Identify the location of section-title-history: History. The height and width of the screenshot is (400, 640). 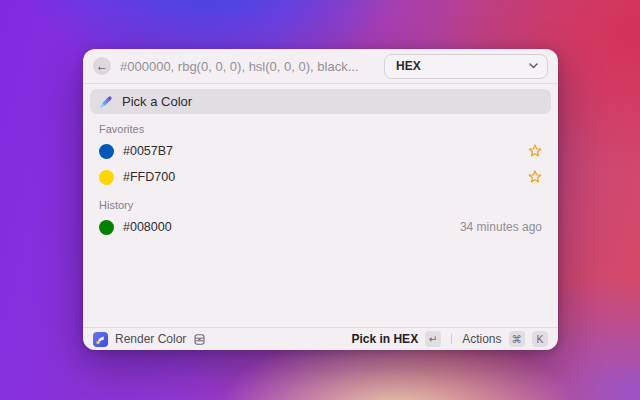
(320, 206).